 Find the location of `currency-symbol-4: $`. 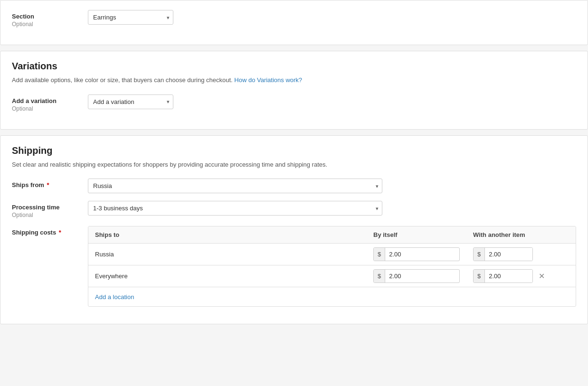

currency-symbol-4: $ is located at coordinates (479, 276).